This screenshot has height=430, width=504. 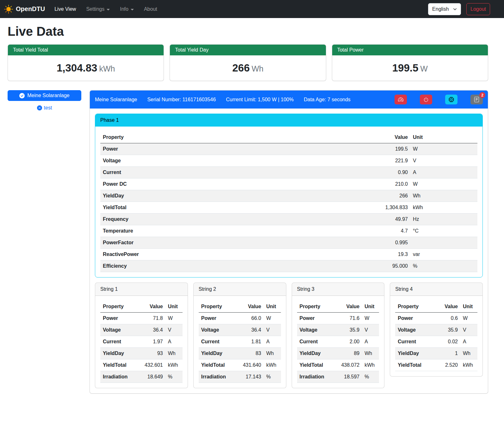 What do you see at coordinates (240, 289) in the screenshot?
I see `string-card-title: String 2` at bounding box center [240, 289].